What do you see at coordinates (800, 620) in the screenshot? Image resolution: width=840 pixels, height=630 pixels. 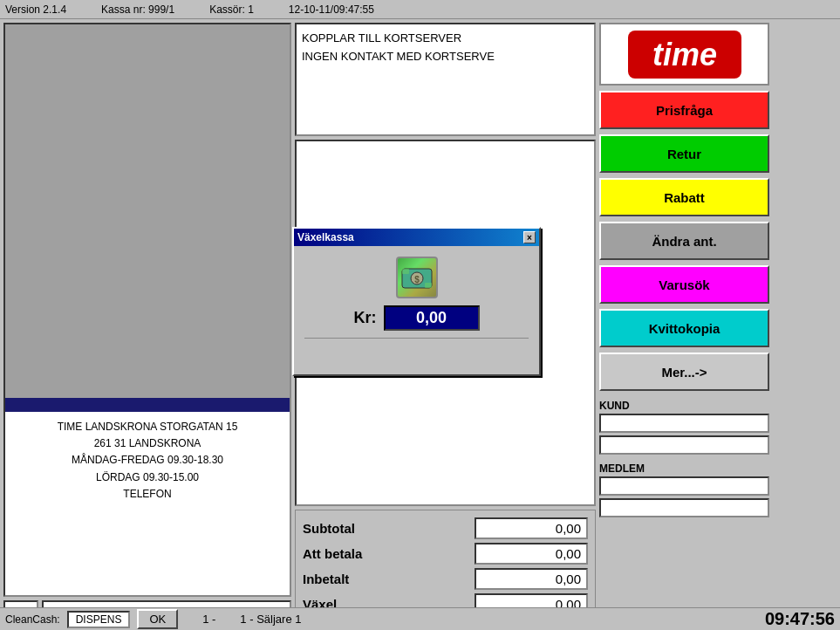 I see `time-display: 09:47:56` at bounding box center [800, 620].